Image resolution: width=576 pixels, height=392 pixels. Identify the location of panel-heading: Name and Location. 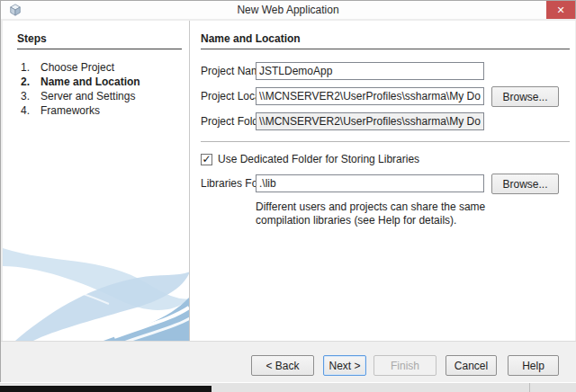
(385, 41).